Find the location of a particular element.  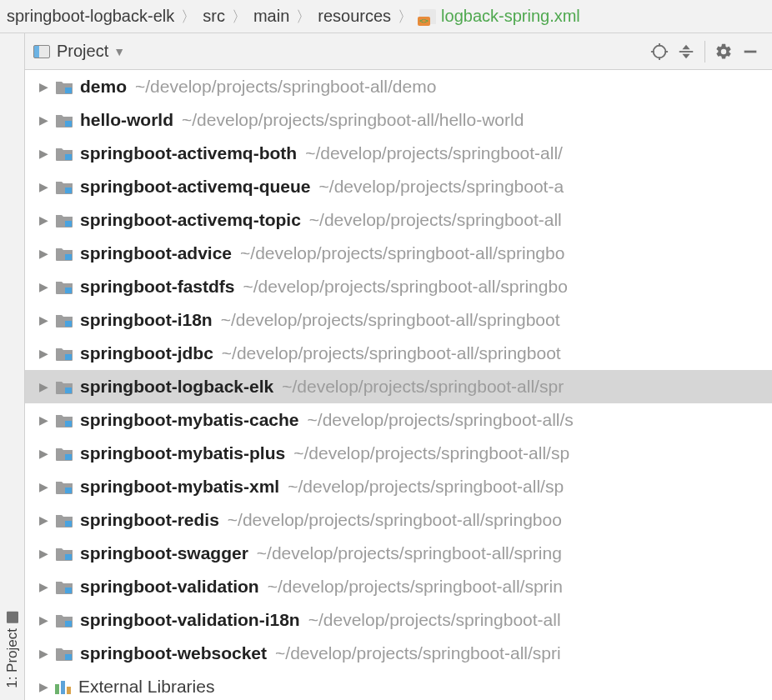

tree-row-module: ▶ springboot-mybatis-cache ~/develop/pro… is located at coordinates (399, 420).